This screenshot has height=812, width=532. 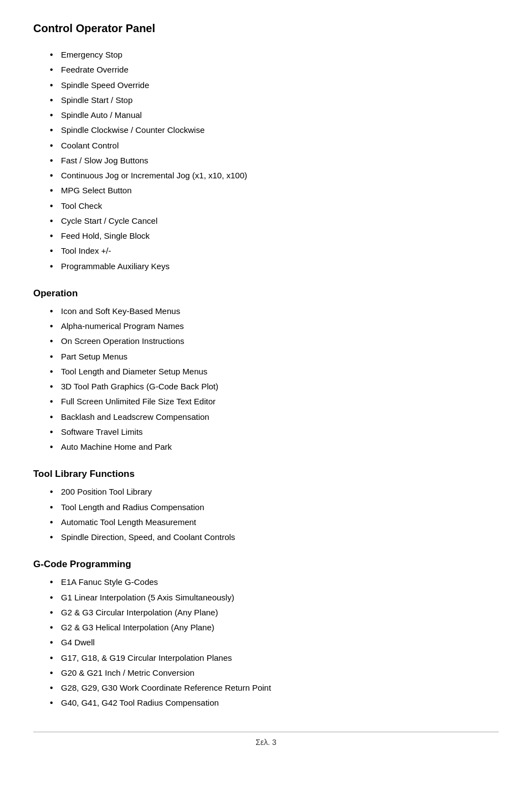 I want to click on list-item: 200 Position Tool Library, so click(x=274, y=492).